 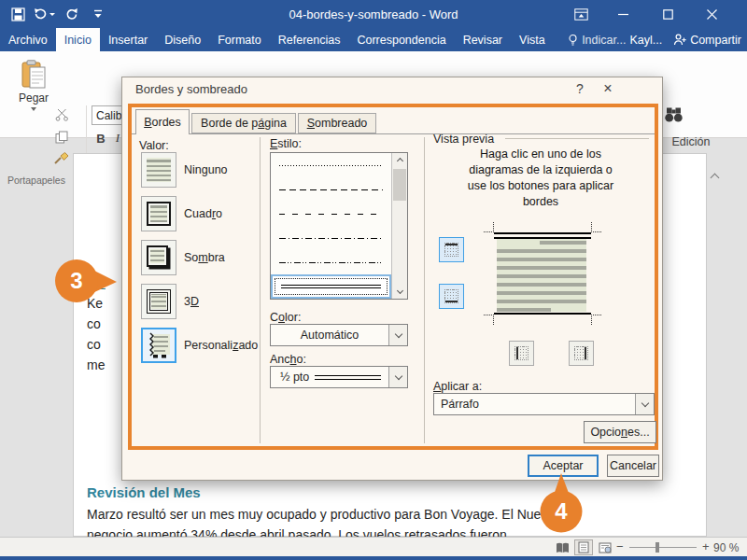 I want to click on zoom-slider-track, so click(x=663, y=547).